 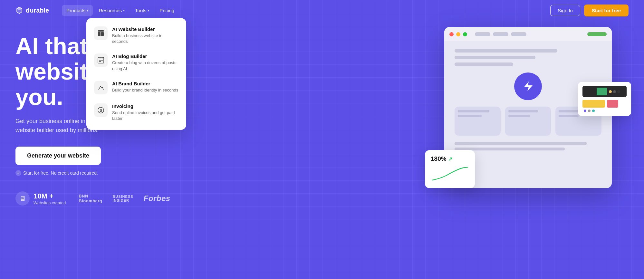 What do you see at coordinates (50, 198) in the screenshot?
I see `stat-text: 10M + Websites created` at bounding box center [50, 198].